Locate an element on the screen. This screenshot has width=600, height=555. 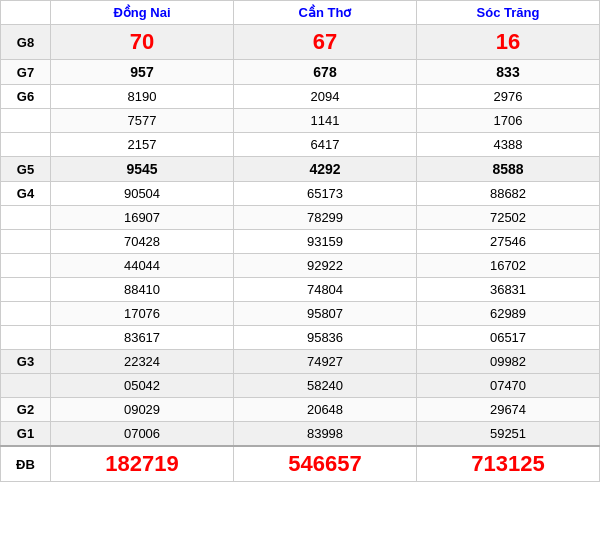
row-label: ĐB is located at coordinates (26, 464).